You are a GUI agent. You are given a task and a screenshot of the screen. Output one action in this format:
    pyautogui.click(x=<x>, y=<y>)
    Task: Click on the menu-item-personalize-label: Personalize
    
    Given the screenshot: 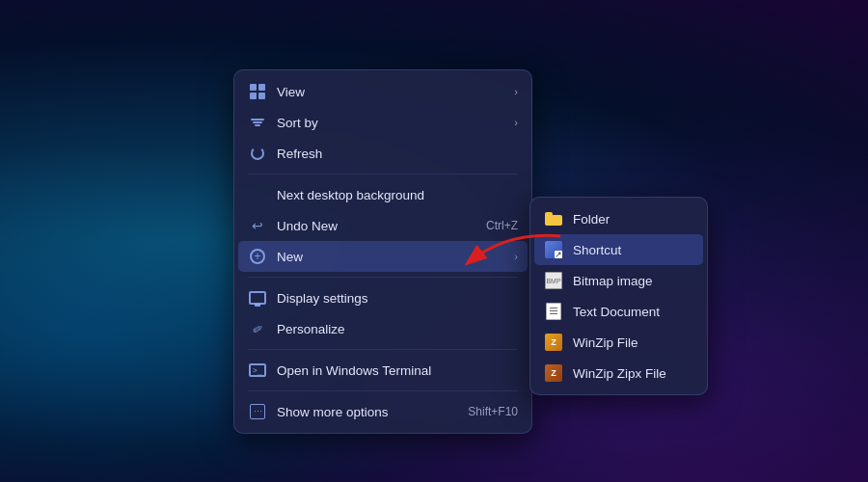 What is the action you would take?
    pyautogui.click(x=397, y=330)
    